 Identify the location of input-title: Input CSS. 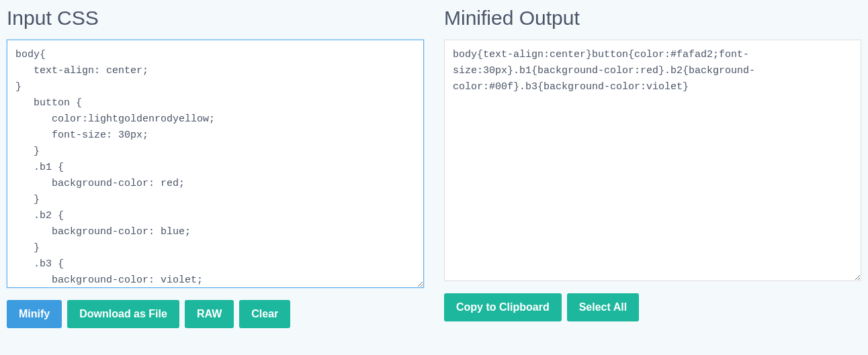
(215, 18).